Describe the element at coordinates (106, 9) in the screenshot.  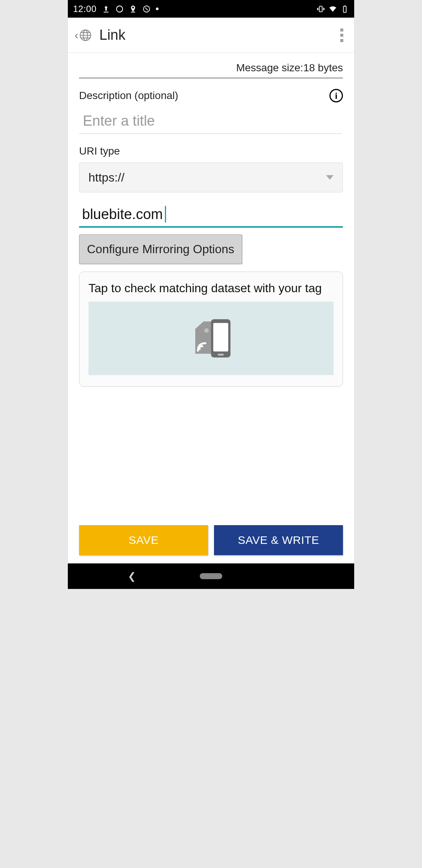
I see `upload-icon` at that location.